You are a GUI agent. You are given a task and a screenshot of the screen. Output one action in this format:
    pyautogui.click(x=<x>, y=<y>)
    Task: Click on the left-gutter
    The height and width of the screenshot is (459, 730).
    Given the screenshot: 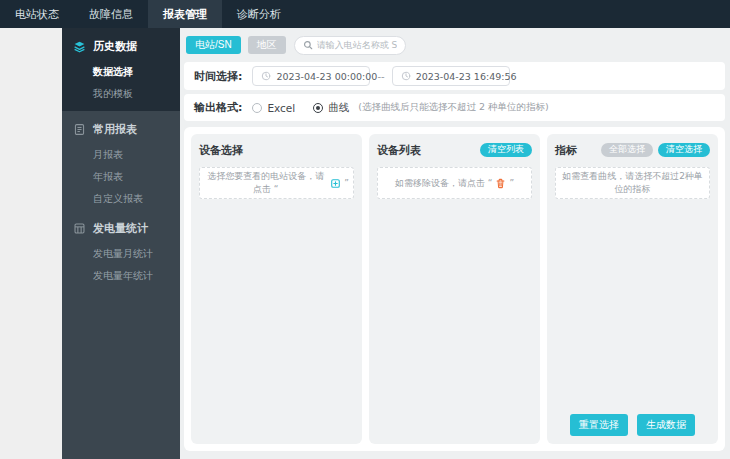 What is the action you would take?
    pyautogui.click(x=31, y=244)
    